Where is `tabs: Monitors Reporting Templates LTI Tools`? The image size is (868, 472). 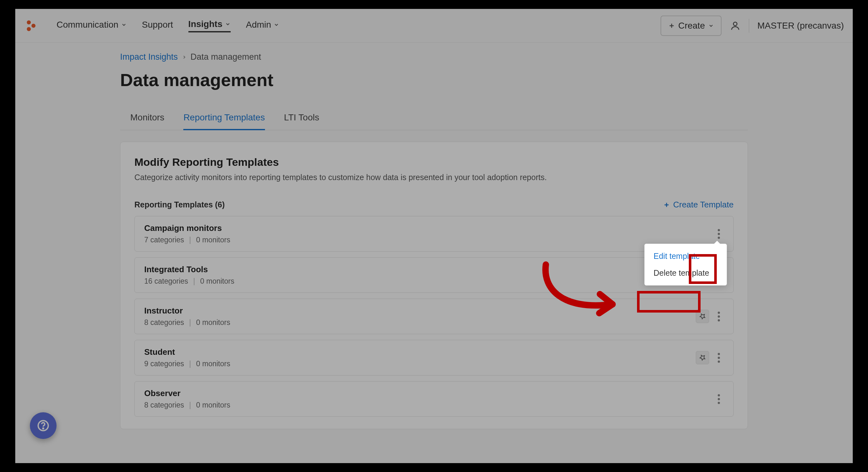
tabs: Monitors Reporting Templates LTI Tools is located at coordinates (434, 118).